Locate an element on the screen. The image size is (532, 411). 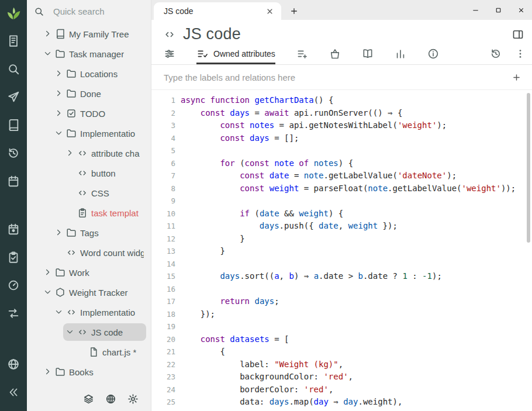
send-icon is located at coordinates (13, 97).